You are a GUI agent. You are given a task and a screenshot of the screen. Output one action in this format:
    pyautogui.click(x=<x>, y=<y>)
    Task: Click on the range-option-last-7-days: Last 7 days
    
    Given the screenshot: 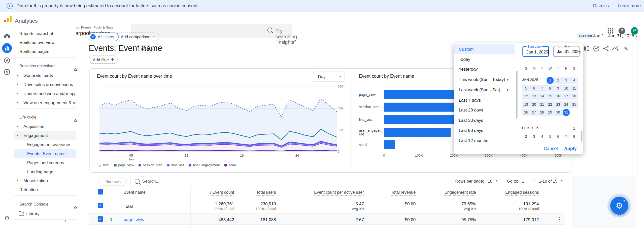 What is the action you would take?
    pyautogui.click(x=484, y=100)
    